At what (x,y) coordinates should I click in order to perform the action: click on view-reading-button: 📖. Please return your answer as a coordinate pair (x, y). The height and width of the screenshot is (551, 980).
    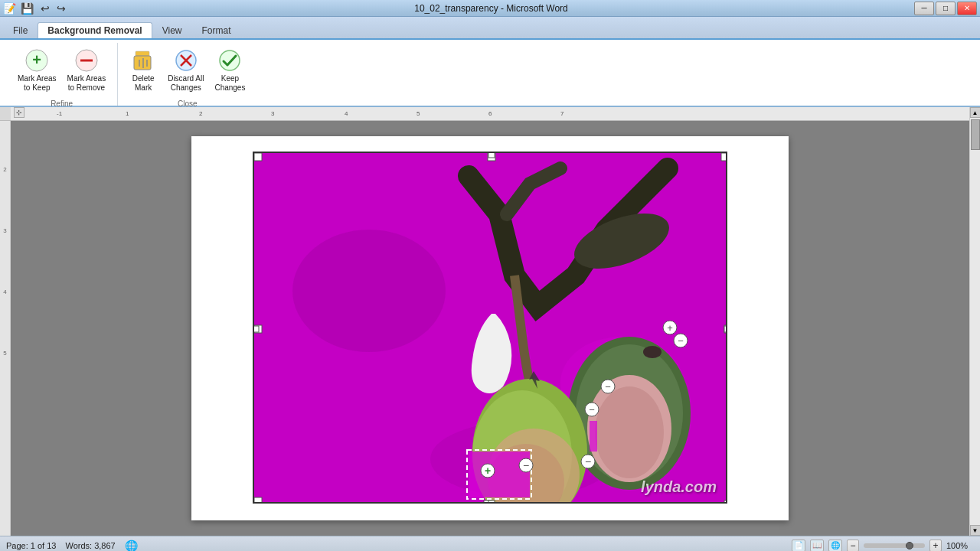
    Looking at the image, I should click on (817, 546).